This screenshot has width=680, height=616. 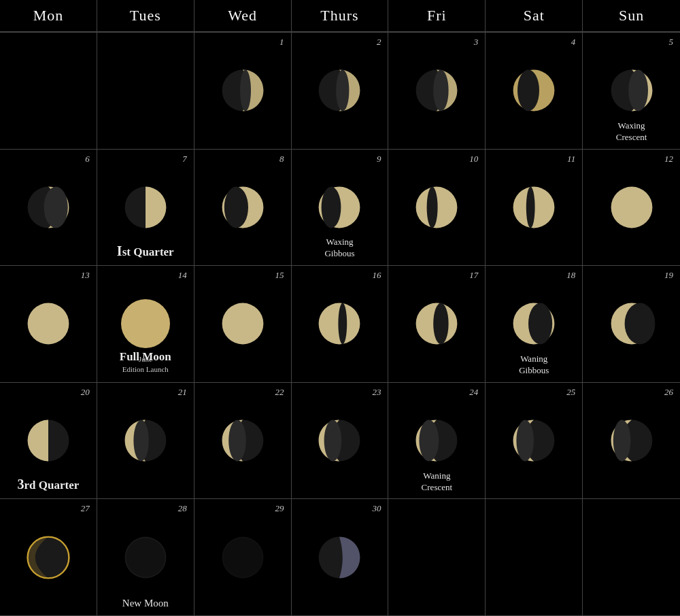 What do you see at coordinates (631, 441) in the screenshot?
I see `cell-26: 26` at bounding box center [631, 441].